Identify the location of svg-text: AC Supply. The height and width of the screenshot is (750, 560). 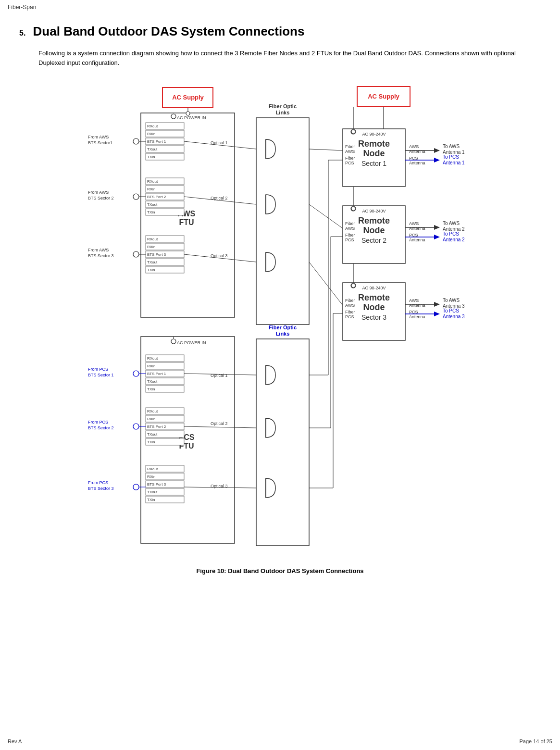
(188, 97).